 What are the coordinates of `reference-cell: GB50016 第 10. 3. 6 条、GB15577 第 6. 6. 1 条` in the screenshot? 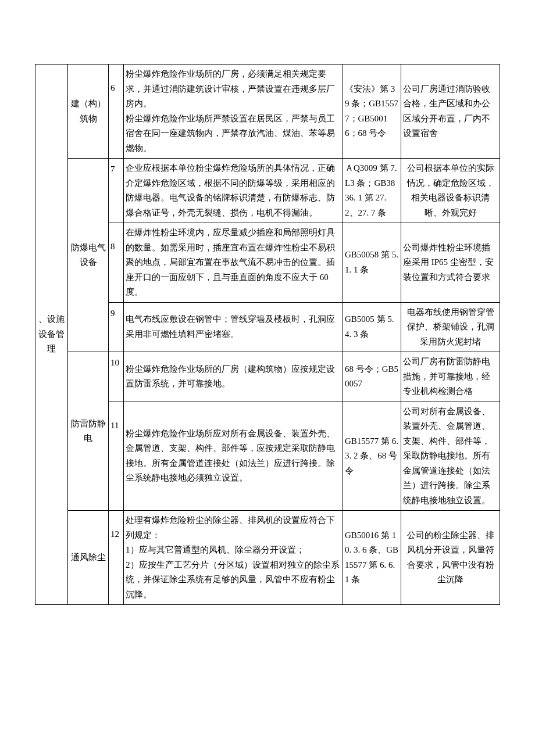 It's located at (372, 558).